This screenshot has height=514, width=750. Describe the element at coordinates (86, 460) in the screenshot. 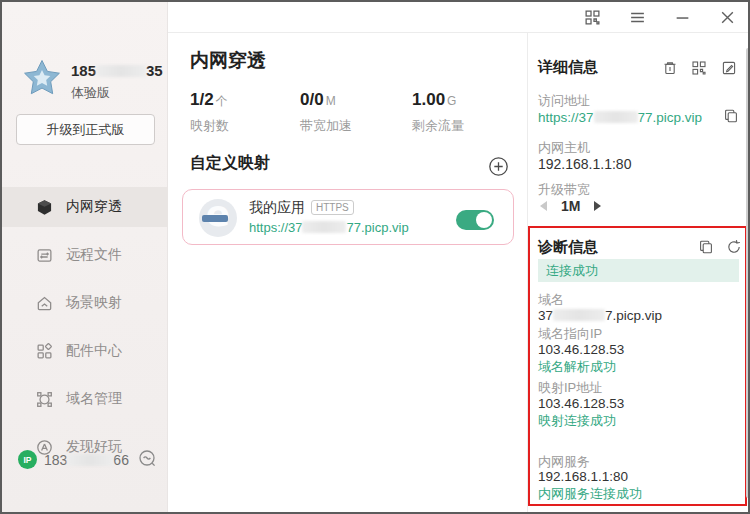

I see `footer-phone: 18366` at that location.